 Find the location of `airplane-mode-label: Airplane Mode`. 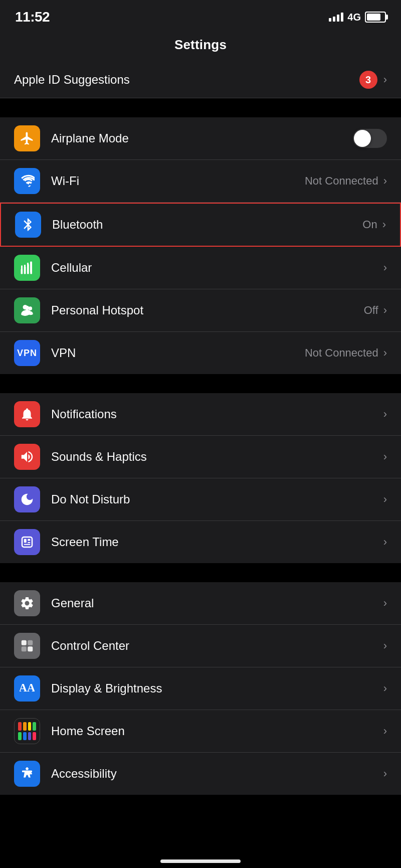

airplane-mode-label: Airplane Mode is located at coordinates (202, 138).